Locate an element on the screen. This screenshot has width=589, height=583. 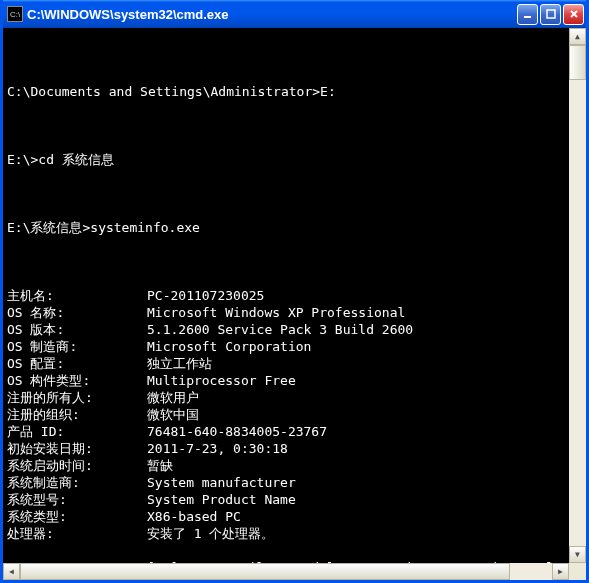
maximize-button is located at coordinates (550, 14).